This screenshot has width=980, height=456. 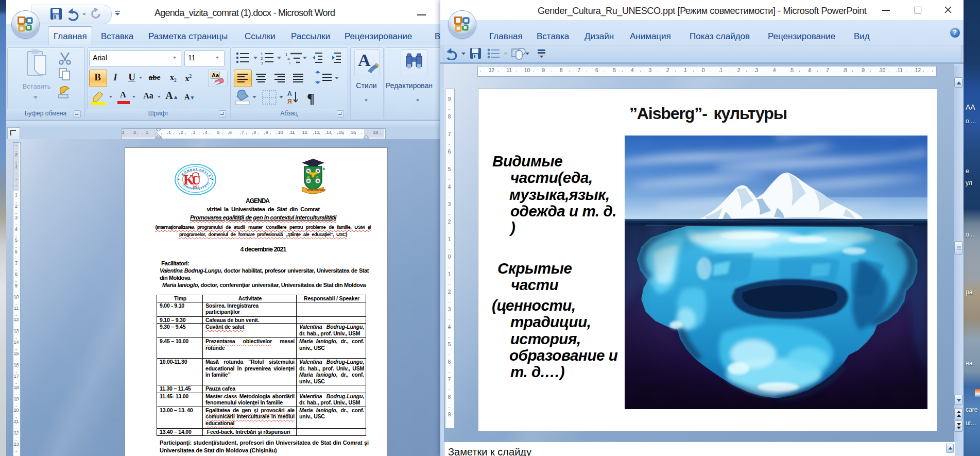 What do you see at coordinates (196, 187) in the screenshot?
I see `svg-text: 1991` at bounding box center [196, 187].